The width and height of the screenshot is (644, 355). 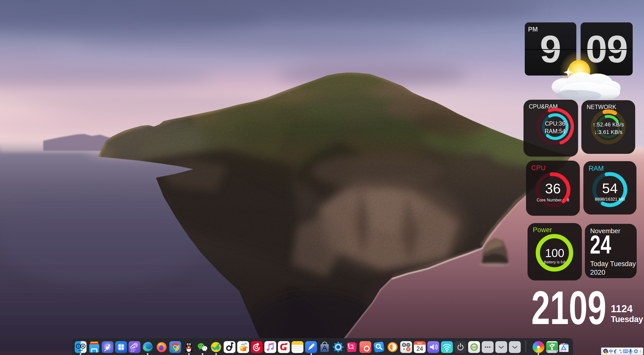 What do you see at coordinates (420, 343) in the screenshot?
I see `svg-text: NOV` at bounding box center [420, 343].